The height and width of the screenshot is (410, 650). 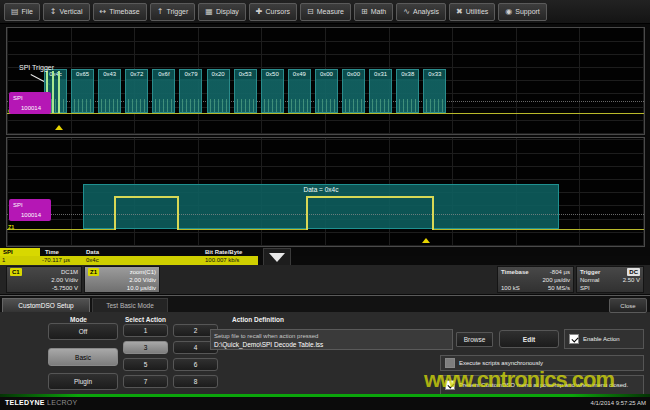 I want to click on descriptor-bar: C1DC1M 2.00 V/div -5.7500 V Z1zoom(C1) 2…, so click(x=325, y=280).